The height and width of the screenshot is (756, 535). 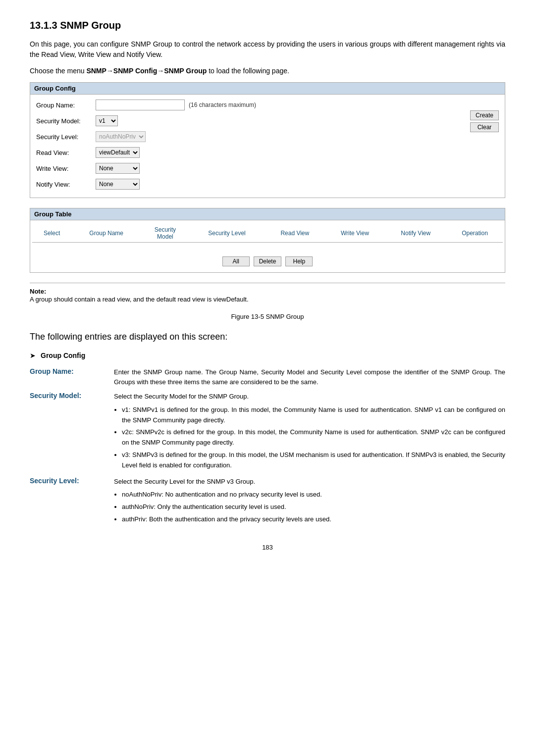 I want to click on config-buttons: Create Clear, so click(x=484, y=121).